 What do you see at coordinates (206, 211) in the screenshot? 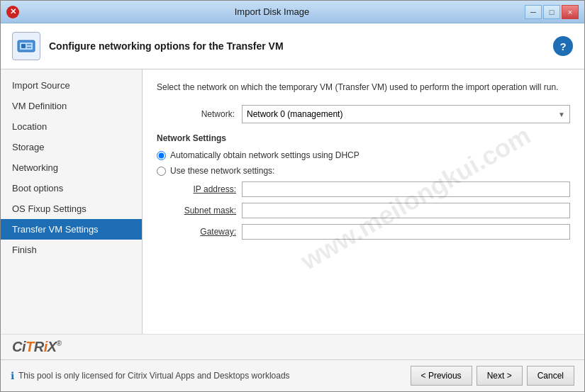
I see `subnet-label: Subnet mask:` at bounding box center [206, 211].